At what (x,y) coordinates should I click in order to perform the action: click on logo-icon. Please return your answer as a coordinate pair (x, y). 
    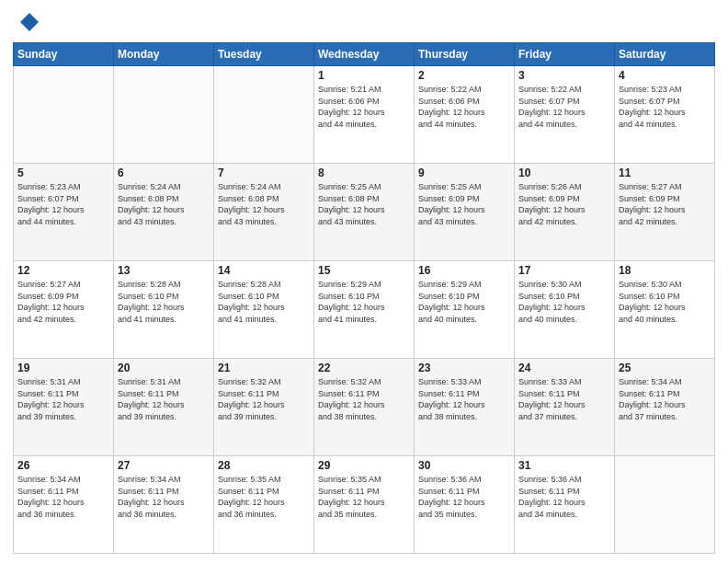
    Looking at the image, I should click on (26, 22).